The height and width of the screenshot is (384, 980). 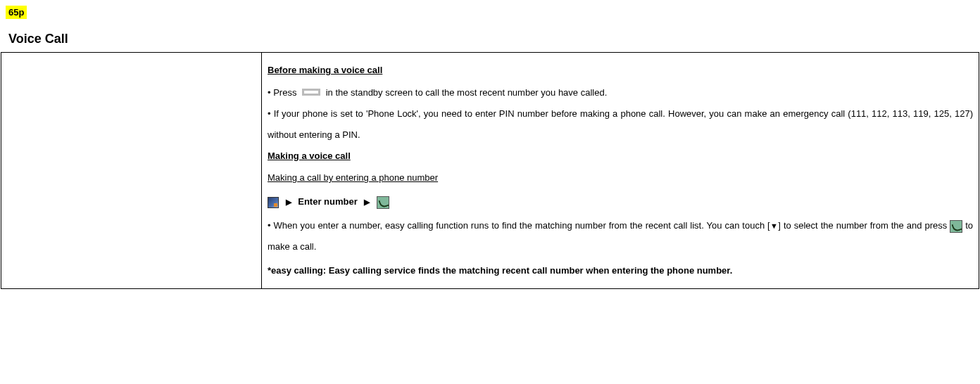 What do you see at coordinates (494, 39) in the screenshot?
I see `page-title: Voice Call` at bounding box center [494, 39].